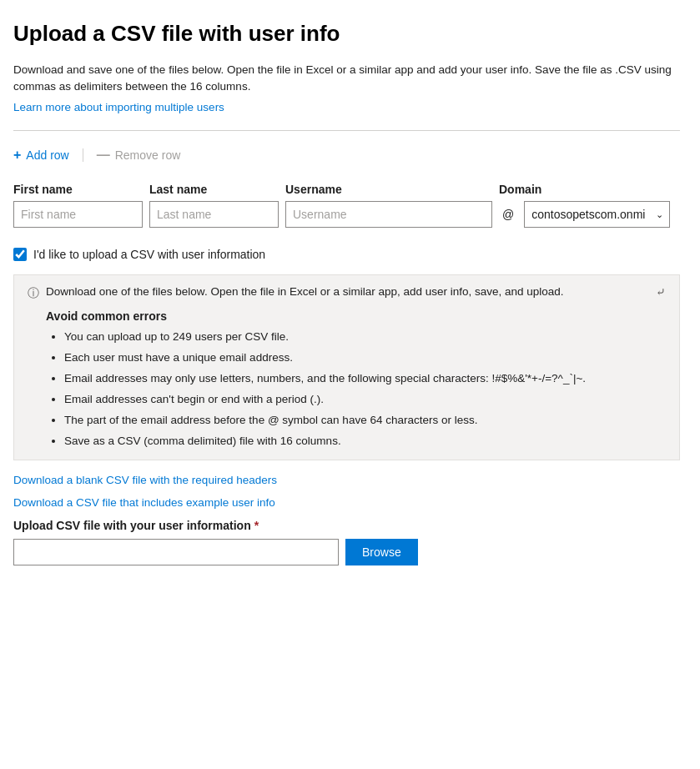 Image resolution: width=700 pixels, height=769 pixels. What do you see at coordinates (295, 294) in the screenshot?
I see `info-box-header-left: ⓘ Download one of the files below. Open …` at bounding box center [295, 294].